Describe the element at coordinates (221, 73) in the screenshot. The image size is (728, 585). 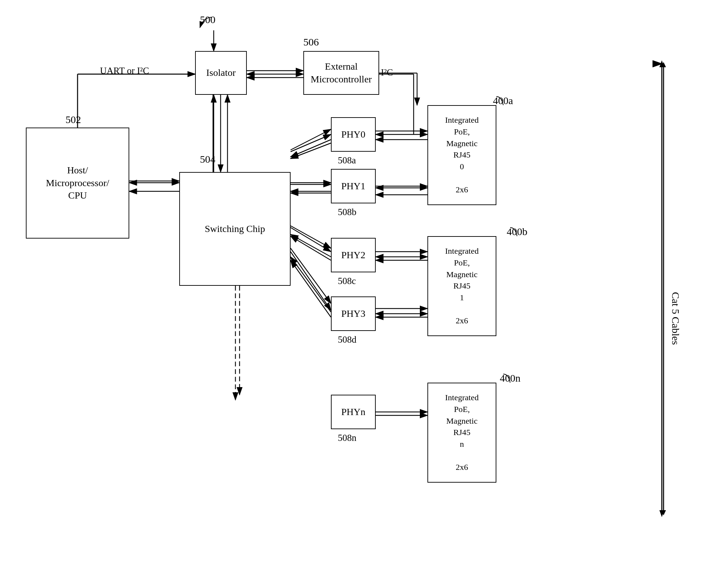
I see `isolator-block: Isolator` at that location.